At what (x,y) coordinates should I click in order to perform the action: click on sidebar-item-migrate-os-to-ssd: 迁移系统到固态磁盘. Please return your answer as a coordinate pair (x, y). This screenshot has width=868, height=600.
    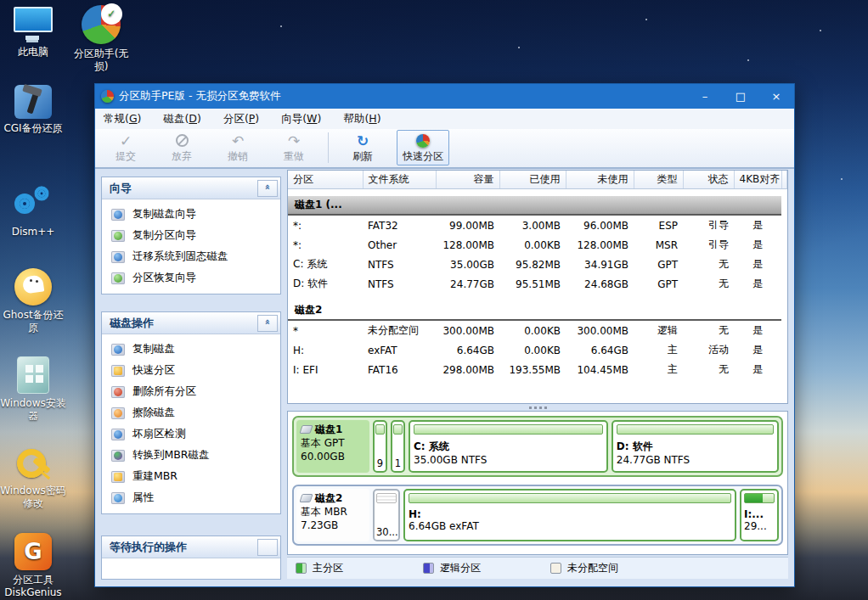
    Looking at the image, I should click on (191, 256).